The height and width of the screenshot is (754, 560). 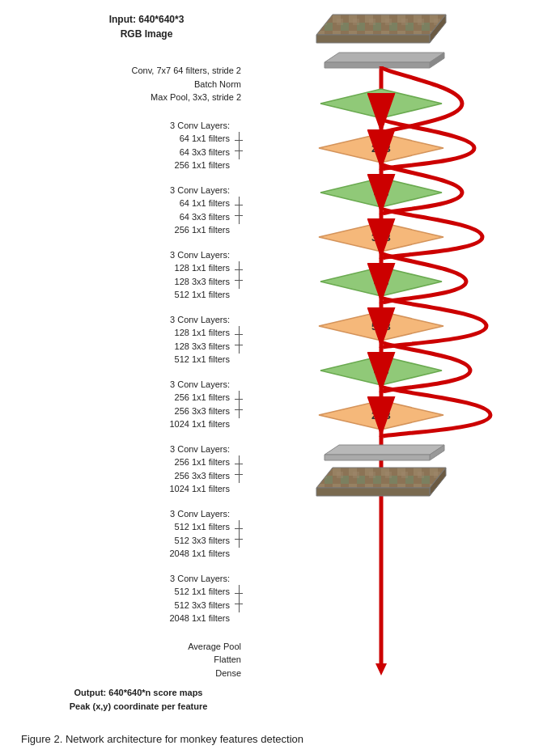 What do you see at coordinates (199, 515) in the screenshot?
I see `group7-line0: 3 Conv Layers:` at bounding box center [199, 515].